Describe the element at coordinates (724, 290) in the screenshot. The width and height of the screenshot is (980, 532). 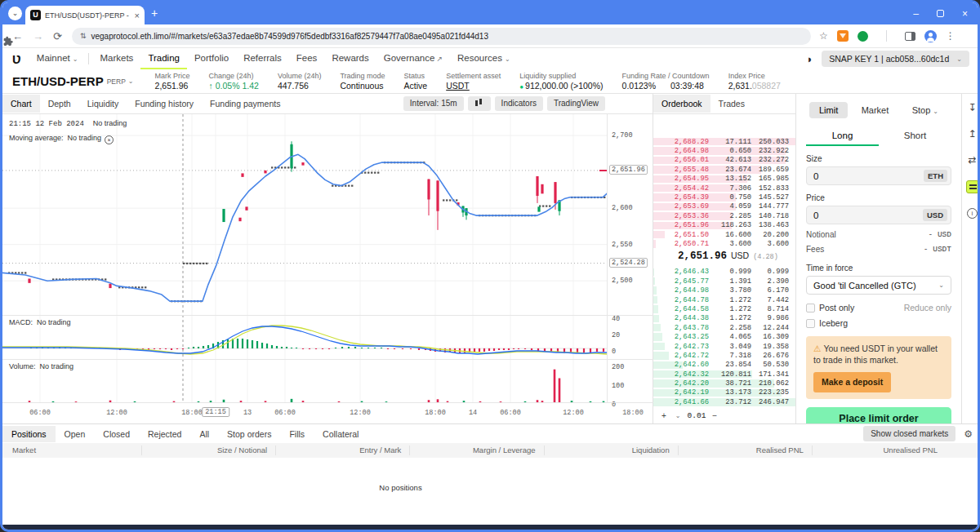
I see `bid-row: 2,644.98 3.780 6.170` at that location.